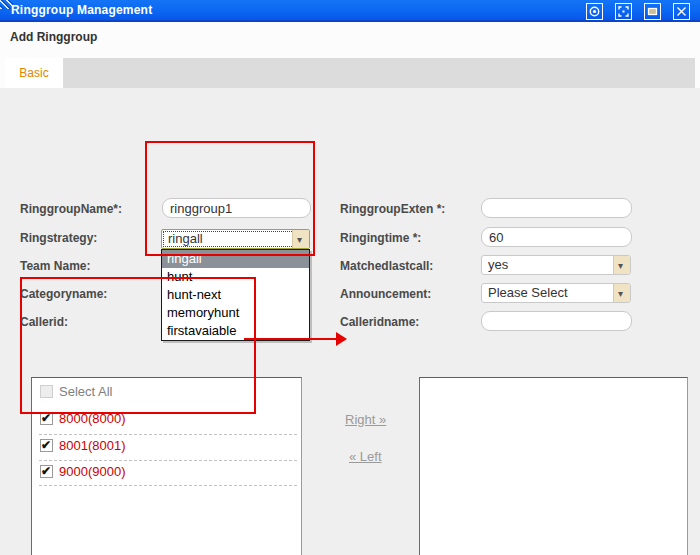 The height and width of the screenshot is (555, 700). I want to click on announcement-select: Please Select, so click(556, 293).